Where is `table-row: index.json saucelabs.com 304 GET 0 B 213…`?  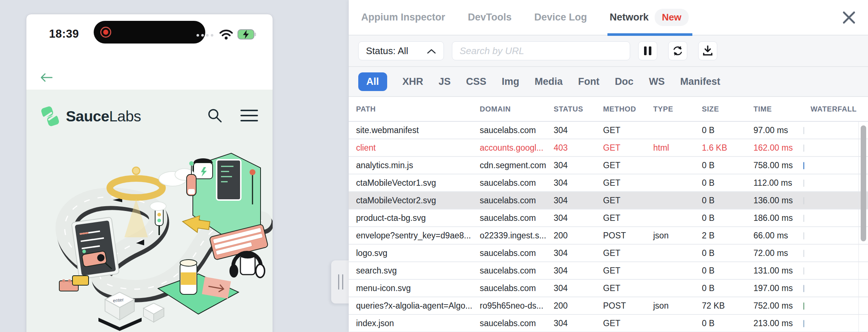
table-row: index.json saucelabs.com 304 GET 0 B 213… is located at coordinates (608, 323).